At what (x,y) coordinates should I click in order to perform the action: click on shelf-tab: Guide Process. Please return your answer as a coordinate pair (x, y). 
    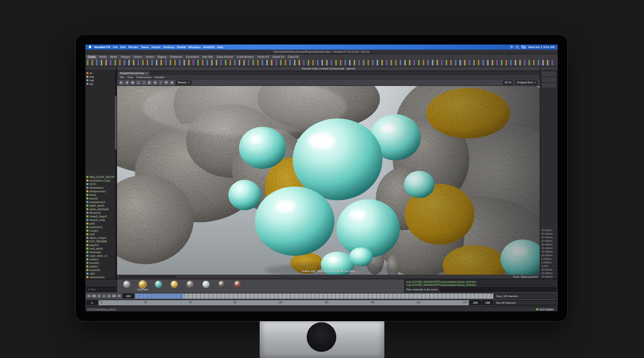
    Looking at the image, I should click on (225, 57).